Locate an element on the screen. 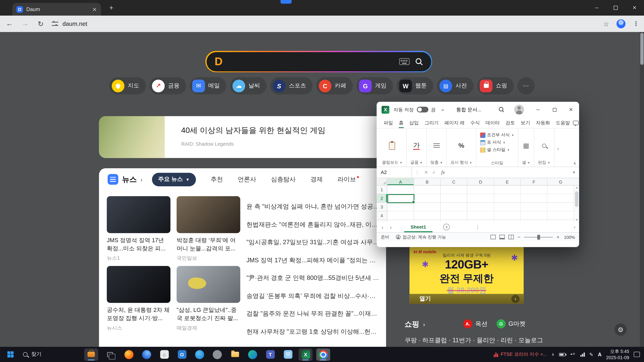 This screenshot has width=644, height=362. ribbon-tab-automate: 자동화 is located at coordinates (543, 123).